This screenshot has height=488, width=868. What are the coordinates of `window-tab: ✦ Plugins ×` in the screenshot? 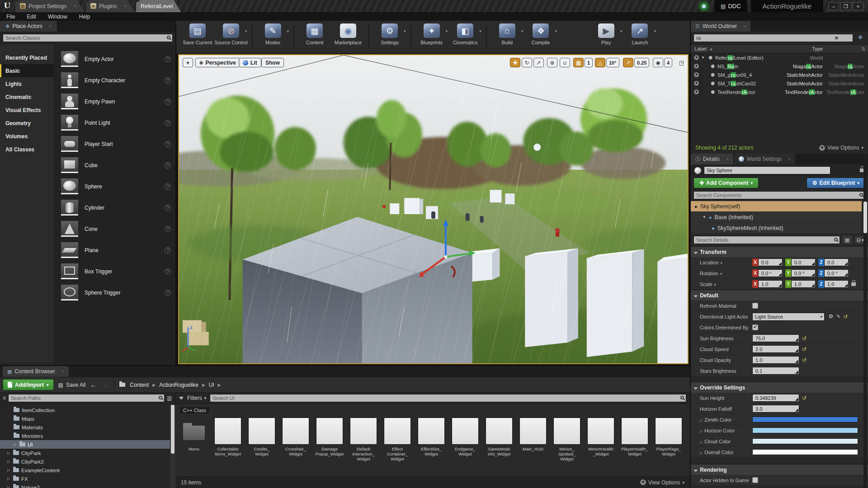 It's located at (110, 6).